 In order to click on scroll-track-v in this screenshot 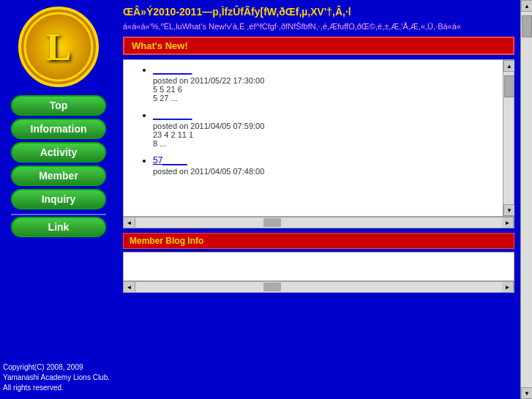, I will do `click(509, 138)`.